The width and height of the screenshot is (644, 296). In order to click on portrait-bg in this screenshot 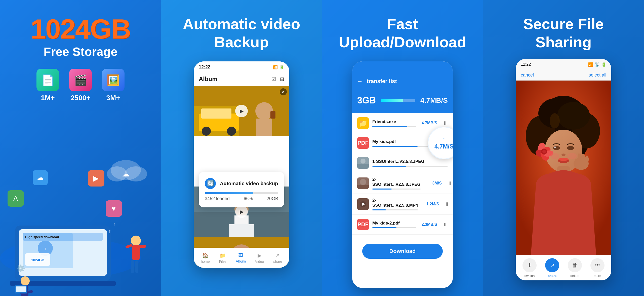, I will do `click(564, 169)`.